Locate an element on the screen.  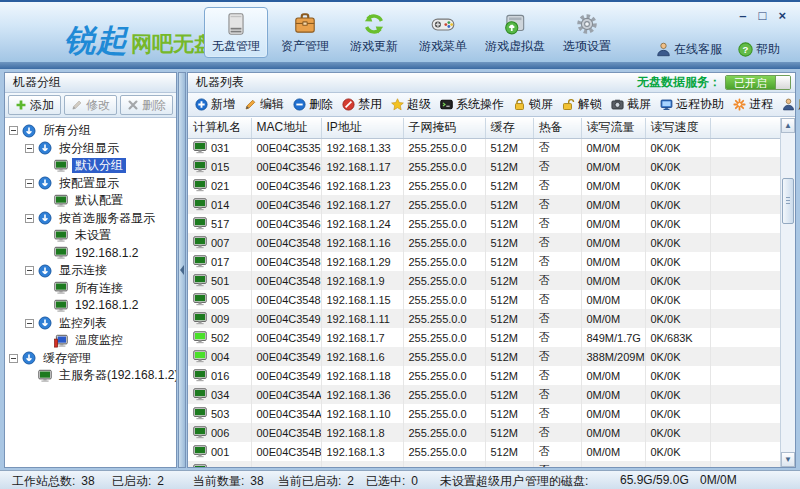
cell-computer-name: 006 is located at coordinates (220, 433).